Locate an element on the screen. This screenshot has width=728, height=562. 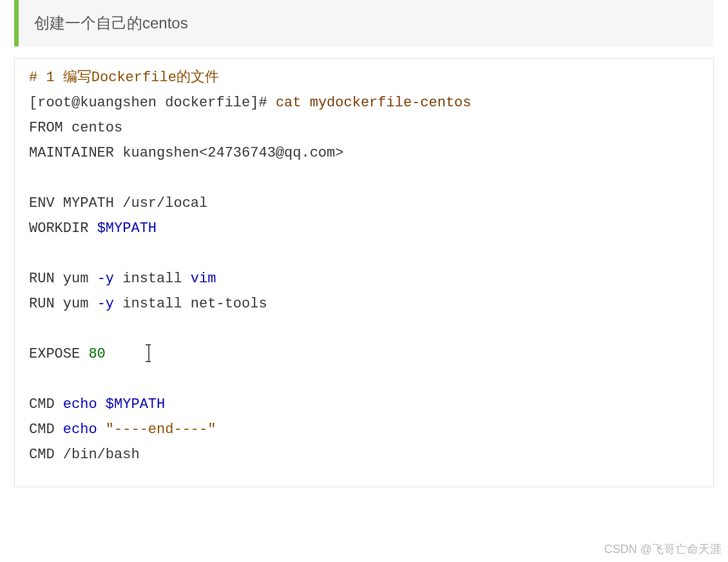
code-comment: # 1 编写Dockerfile的文件 is located at coordinates (124, 77).